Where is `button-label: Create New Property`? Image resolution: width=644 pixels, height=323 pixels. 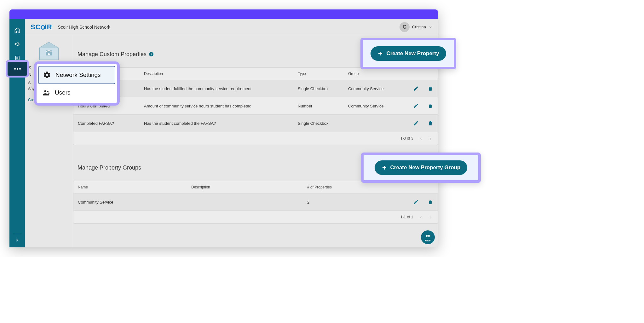 button-label: Create New Property is located at coordinates (413, 54).